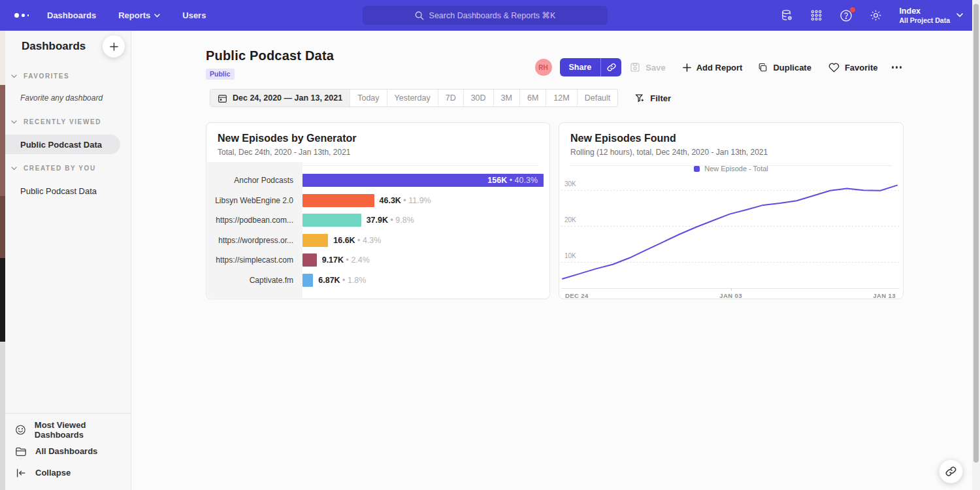 The width and height of the screenshot is (980, 490). Describe the element at coordinates (787, 16) in the screenshot. I see `data-sources-icon` at that location.